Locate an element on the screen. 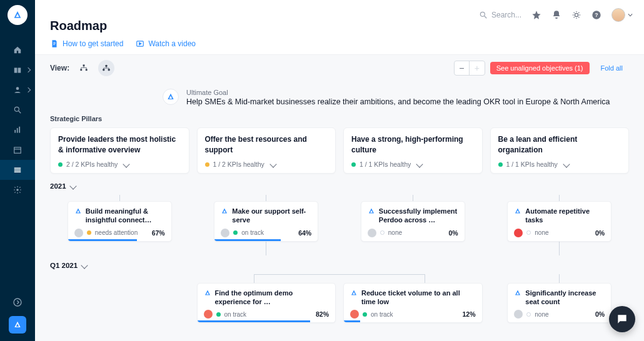 This screenshot has height=341, width=644. objective-card: Reduce ticket volume to an all time low … is located at coordinates (413, 304).